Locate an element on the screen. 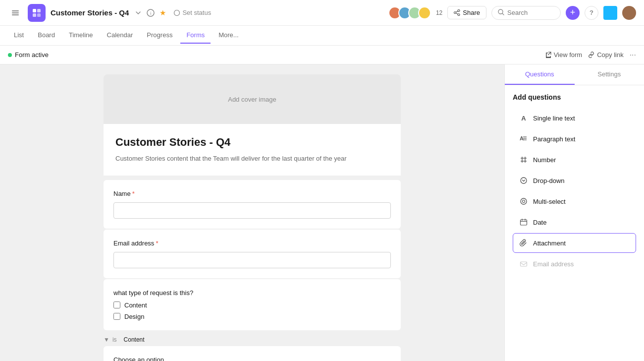 This screenshot has width=644, height=361. email-label: Email address * is located at coordinates (252, 243).